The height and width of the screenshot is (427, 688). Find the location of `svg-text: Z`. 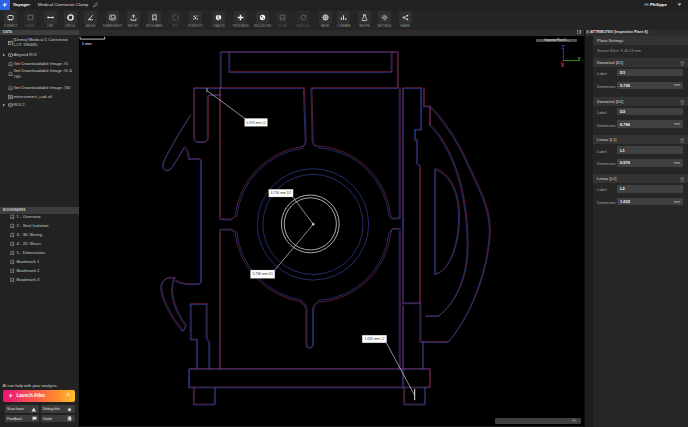

svg-text: Z is located at coordinates (564, 48).